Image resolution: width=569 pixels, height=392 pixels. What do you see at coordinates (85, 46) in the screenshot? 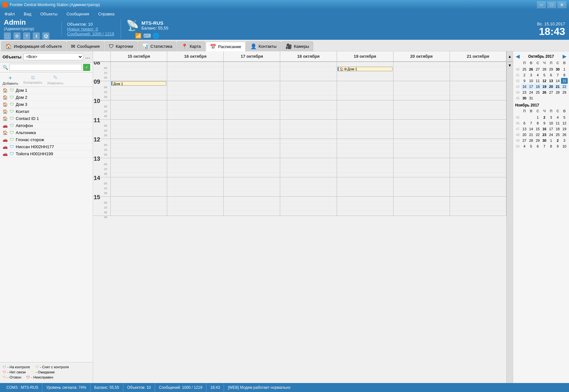
I see `tab-messages: ✉ Сообщения` at bounding box center [85, 46].